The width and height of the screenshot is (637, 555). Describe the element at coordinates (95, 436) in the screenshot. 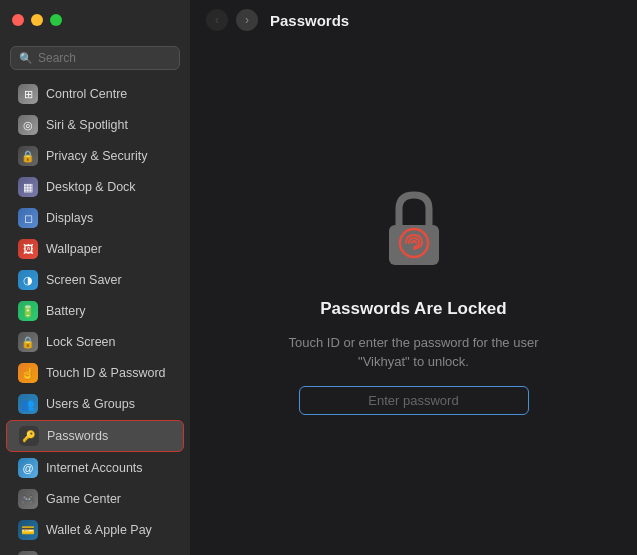

I see `sidebar-item-passwords: 🔑Passwords` at that location.